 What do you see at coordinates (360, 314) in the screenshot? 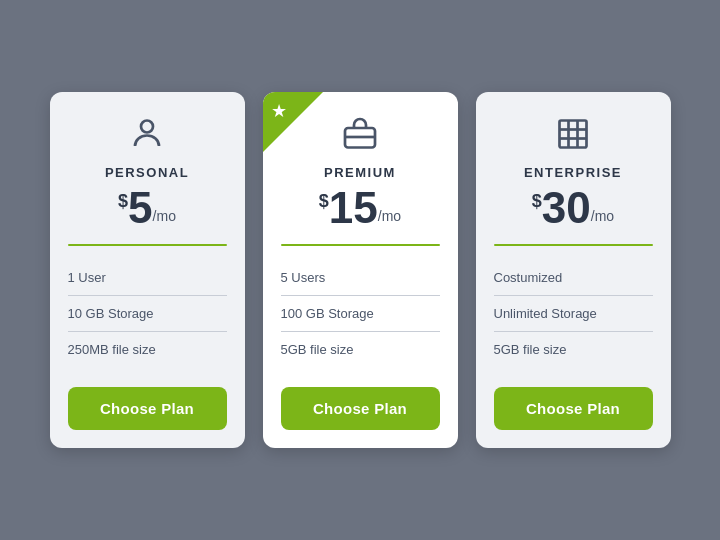
I see `features-list: 5 Users 100 GB Storage 5GB file size` at bounding box center [360, 314].